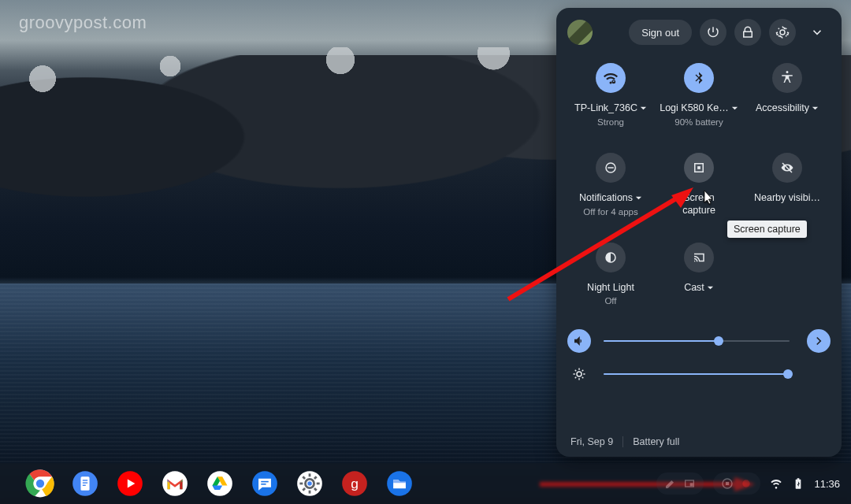  Describe the element at coordinates (310, 484) in the screenshot. I see `app-settings` at that location.